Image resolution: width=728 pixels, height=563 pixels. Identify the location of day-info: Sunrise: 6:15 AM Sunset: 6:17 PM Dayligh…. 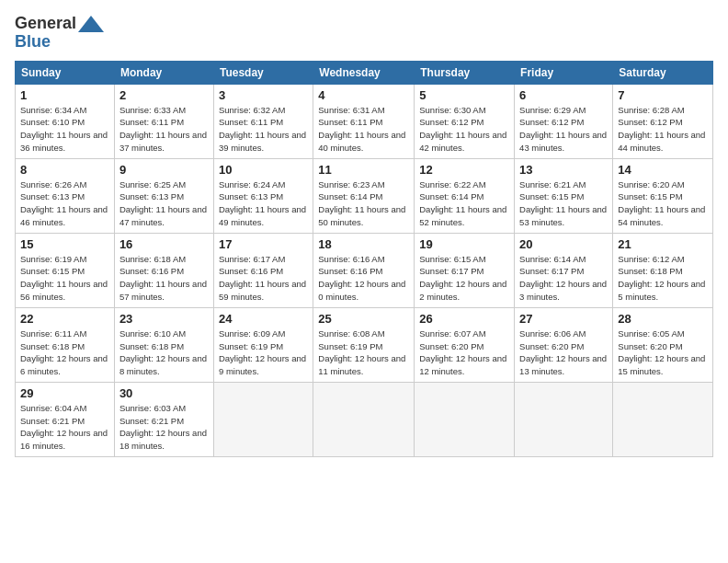
(464, 278).